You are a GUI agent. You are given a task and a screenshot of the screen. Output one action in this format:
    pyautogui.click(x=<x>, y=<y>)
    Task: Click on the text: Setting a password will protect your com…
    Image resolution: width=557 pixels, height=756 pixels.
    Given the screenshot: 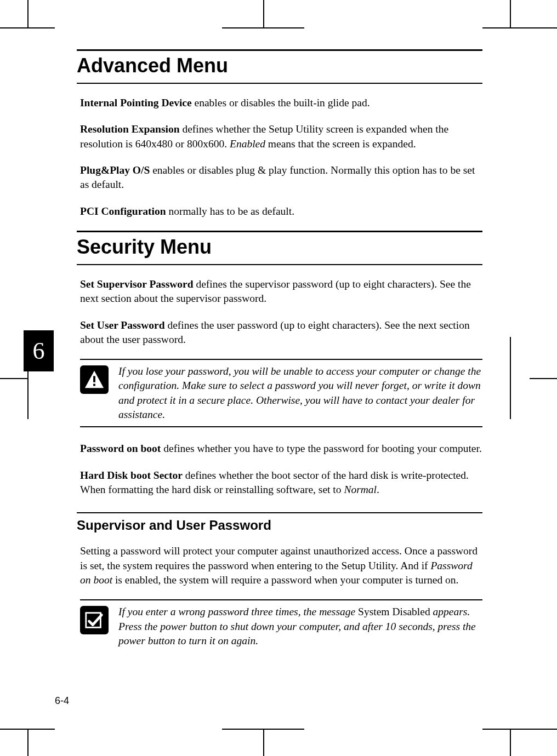 What is the action you would take?
    pyautogui.click(x=278, y=558)
    